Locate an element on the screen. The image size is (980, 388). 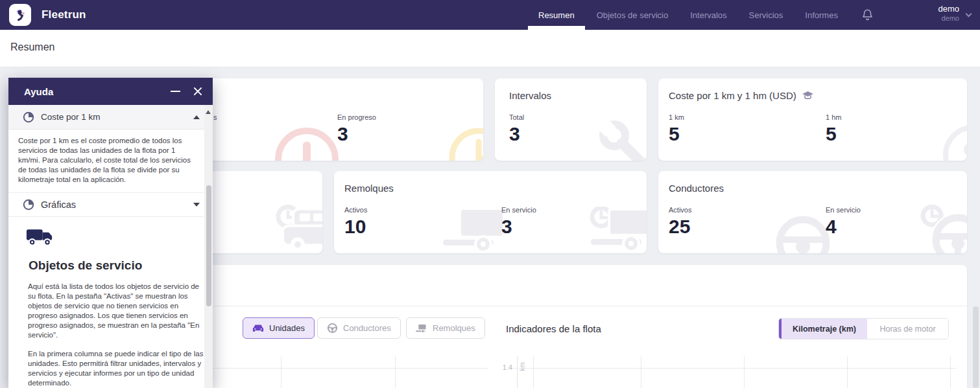
card-title-conductores: Conductores is located at coordinates (697, 188).